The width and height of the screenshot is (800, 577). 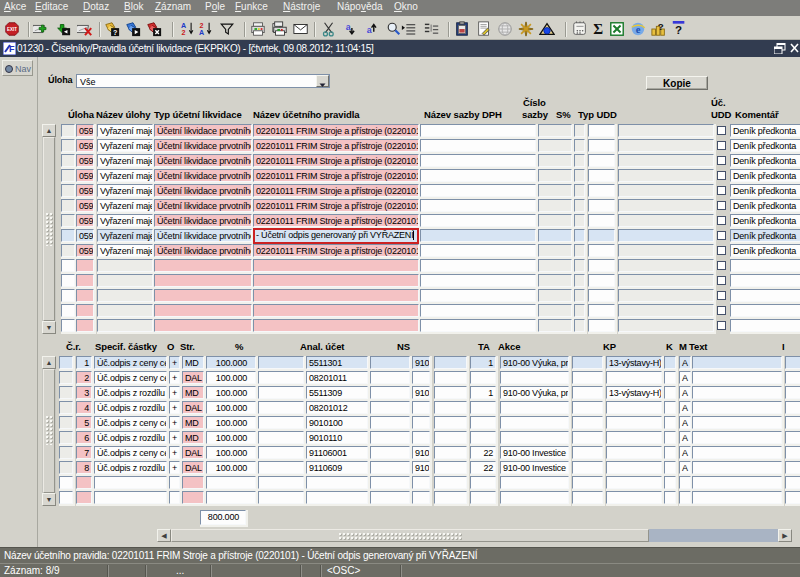 I want to click on svg-text: 2, so click(x=184, y=33).